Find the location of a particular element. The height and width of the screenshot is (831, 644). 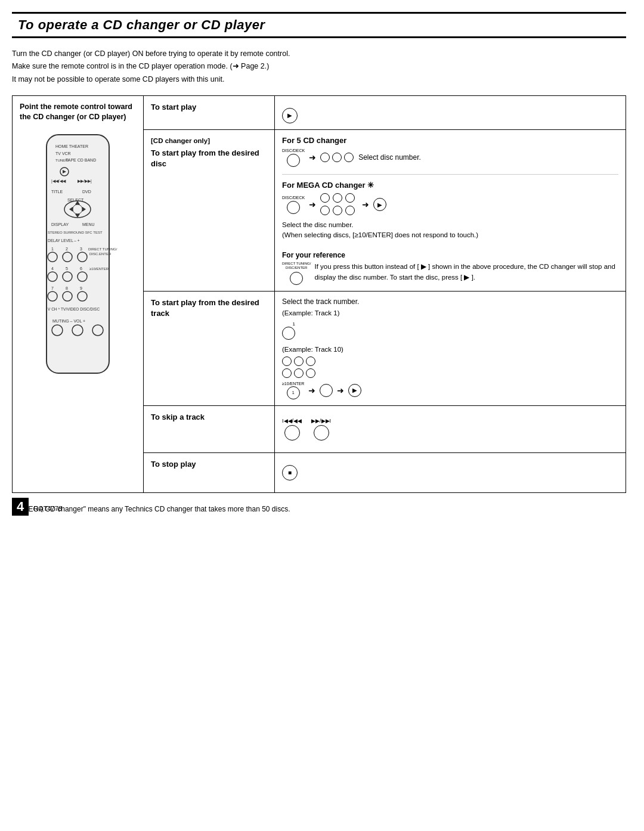

svg-text: MUTING – VOL + is located at coordinates (69, 321).